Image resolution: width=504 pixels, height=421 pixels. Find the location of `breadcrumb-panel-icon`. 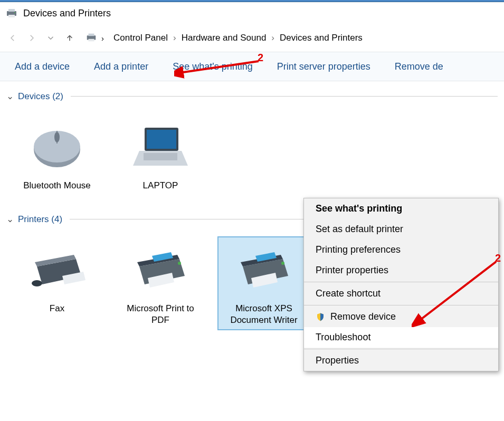

breadcrumb-panel-icon is located at coordinates (91, 38).